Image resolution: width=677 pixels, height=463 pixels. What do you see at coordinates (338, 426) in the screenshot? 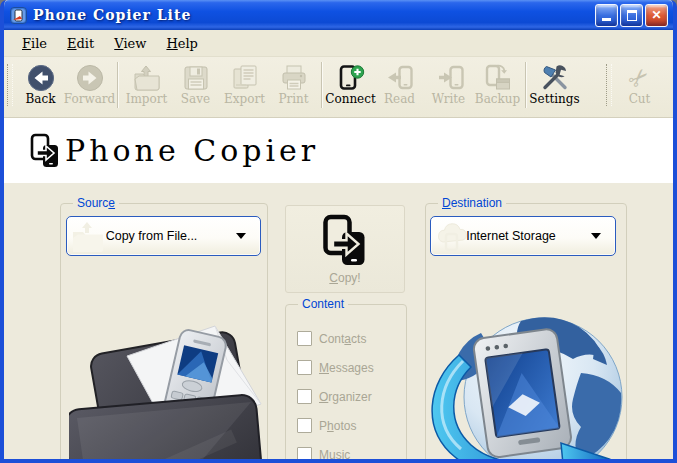
I see `checkbox-label: Photos` at bounding box center [338, 426].